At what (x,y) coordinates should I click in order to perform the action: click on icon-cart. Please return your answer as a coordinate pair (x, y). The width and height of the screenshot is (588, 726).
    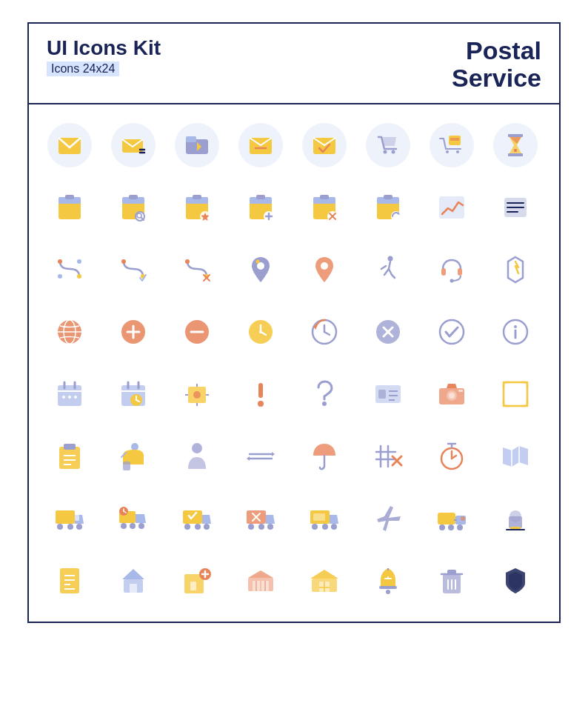
    Looking at the image, I should click on (388, 145).